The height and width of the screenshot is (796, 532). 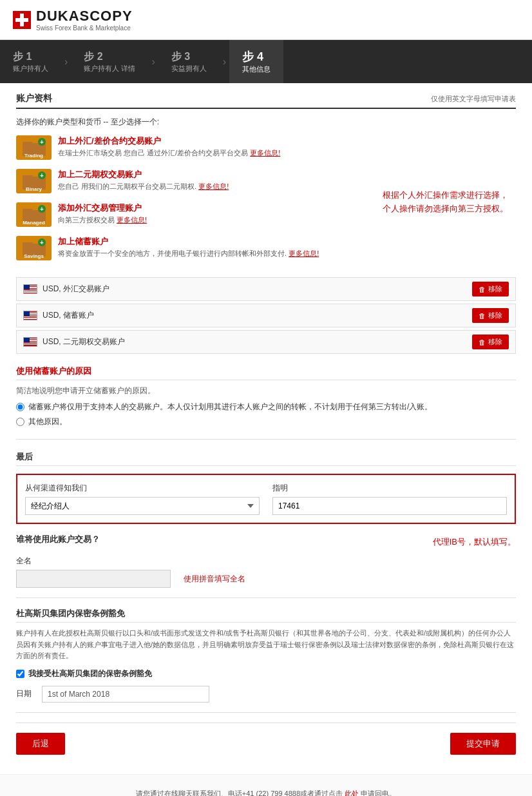 What do you see at coordinates (256, 70) in the screenshot?
I see `step-4-label: 其他信息` at bounding box center [256, 70].